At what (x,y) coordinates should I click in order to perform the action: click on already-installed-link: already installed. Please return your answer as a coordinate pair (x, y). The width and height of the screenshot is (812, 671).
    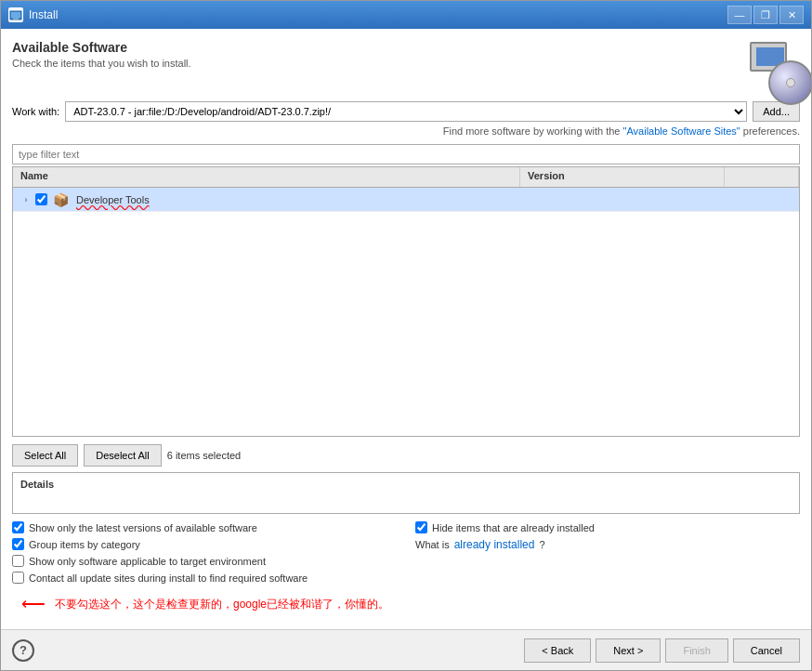
    Looking at the image, I should click on (494, 545).